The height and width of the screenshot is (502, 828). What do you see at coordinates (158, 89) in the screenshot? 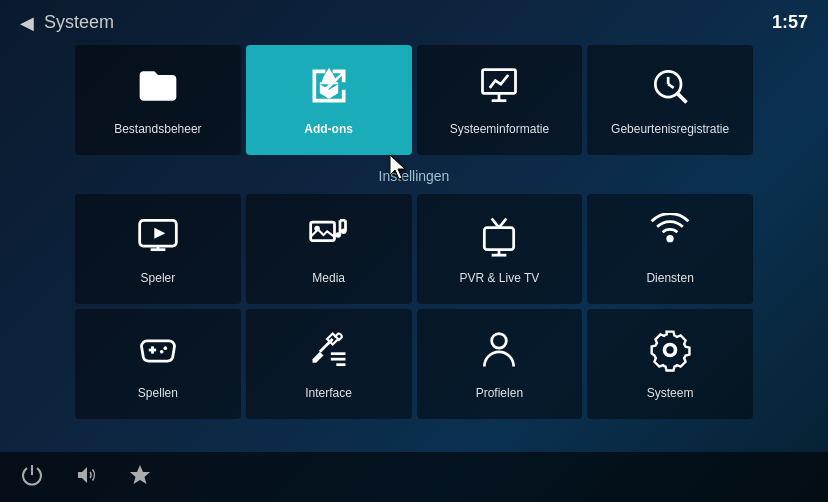
I see `folder-icon` at bounding box center [158, 89].